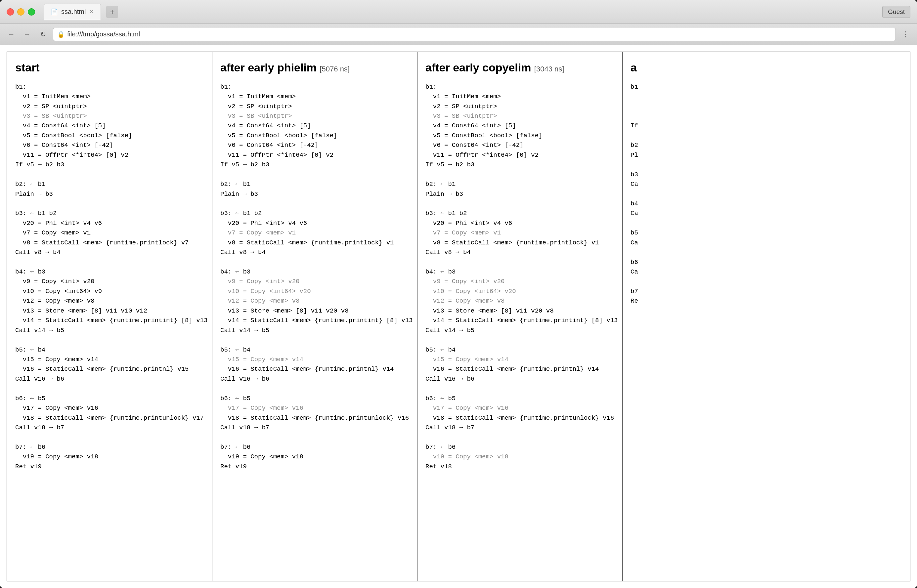 The width and height of the screenshot is (917, 588). What do you see at coordinates (72, 12) in the screenshot?
I see `browser-tab: 📄 ssa.html ✕` at bounding box center [72, 12].